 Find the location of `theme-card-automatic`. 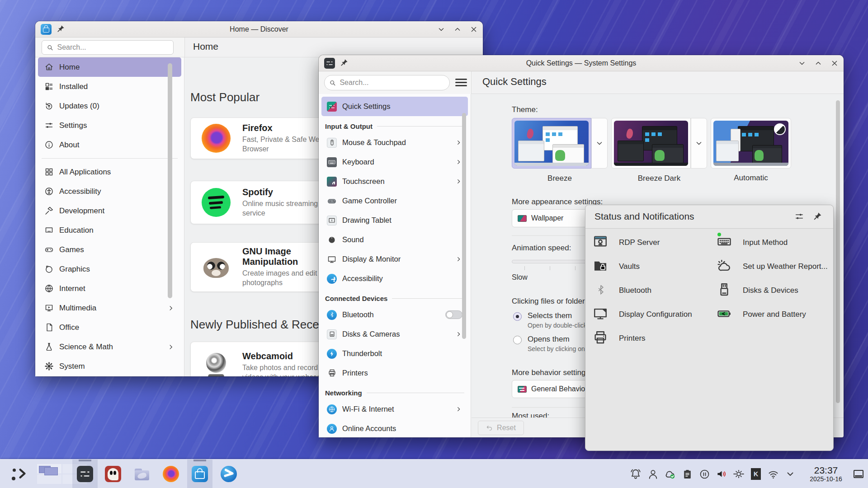

theme-card-automatic is located at coordinates (751, 143).